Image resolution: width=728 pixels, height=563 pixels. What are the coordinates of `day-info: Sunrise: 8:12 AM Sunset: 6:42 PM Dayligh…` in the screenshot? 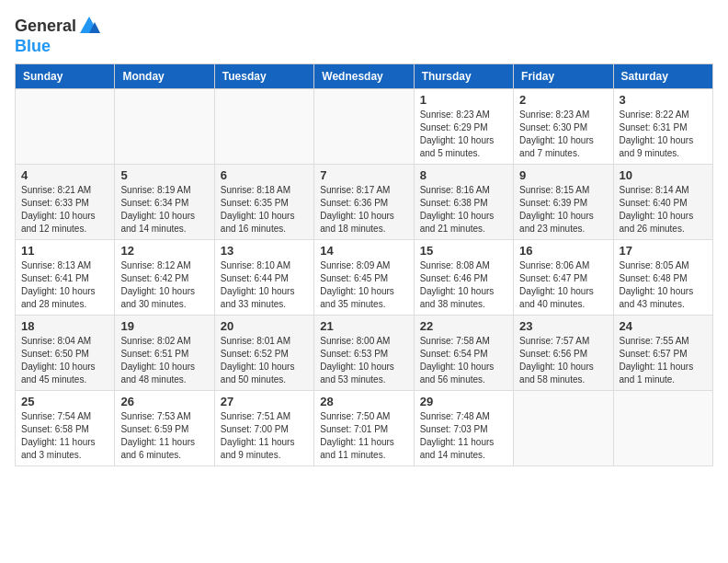 It's located at (164, 285).